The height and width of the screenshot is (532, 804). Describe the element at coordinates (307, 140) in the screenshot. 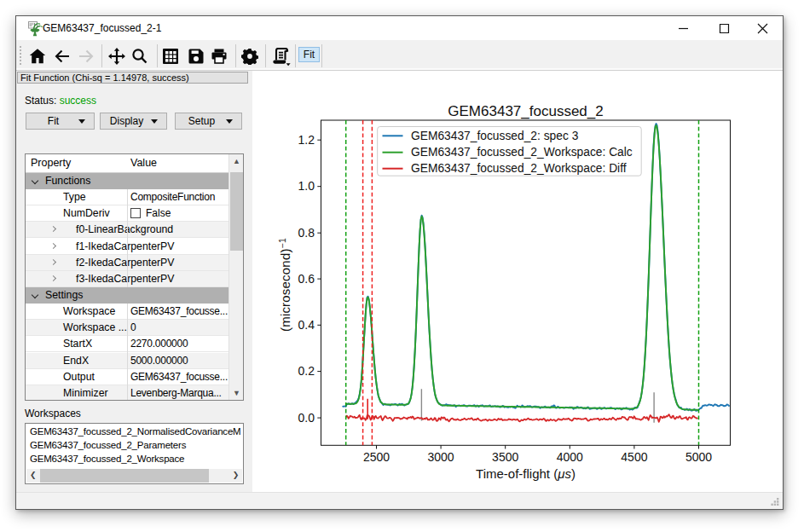

I see `svg-text: 1.2` at that location.